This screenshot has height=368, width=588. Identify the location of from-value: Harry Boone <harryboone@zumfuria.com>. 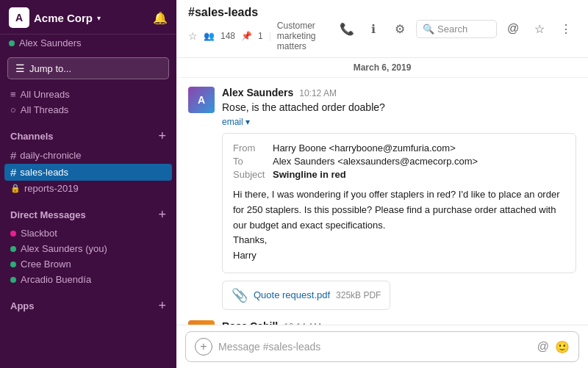
(365, 148).